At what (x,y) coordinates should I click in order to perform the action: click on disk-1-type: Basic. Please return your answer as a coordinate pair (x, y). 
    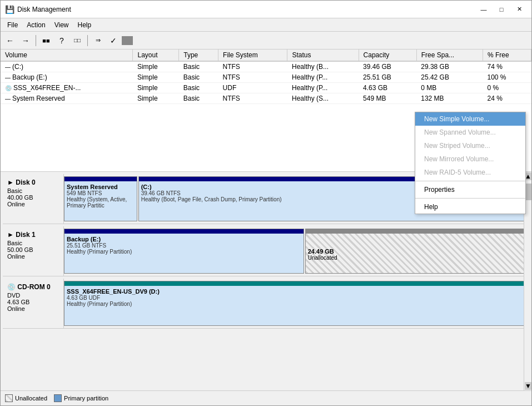
    Looking at the image, I should click on (33, 243).